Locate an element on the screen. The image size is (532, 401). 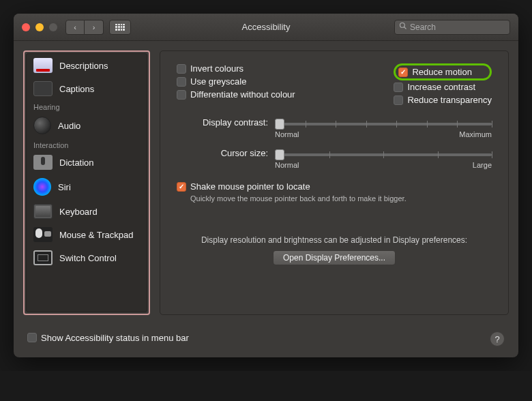
shake-pointer-block: Shake mouse pointer to locate Quickly mo… is located at coordinates (334, 192).